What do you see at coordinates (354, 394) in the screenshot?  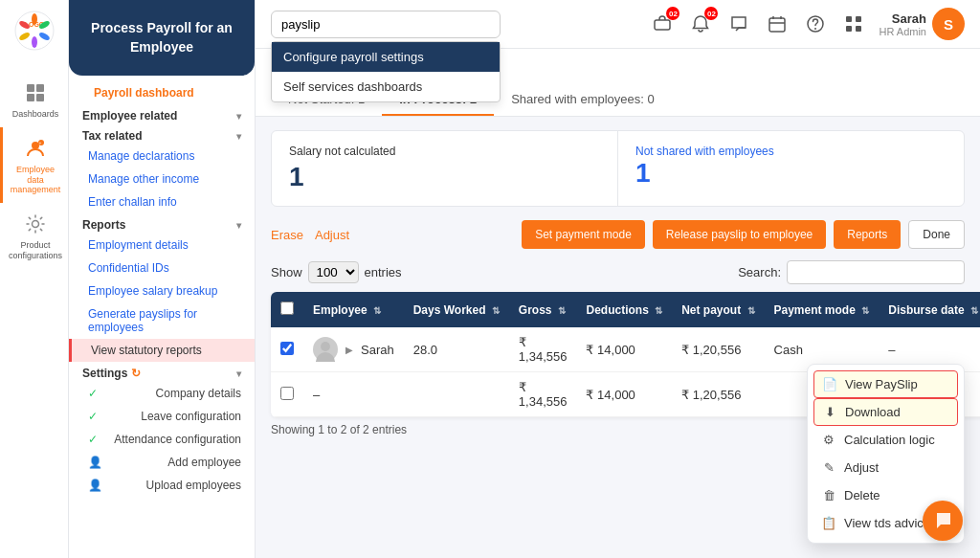 I see `row2-employee: –` at bounding box center [354, 394].